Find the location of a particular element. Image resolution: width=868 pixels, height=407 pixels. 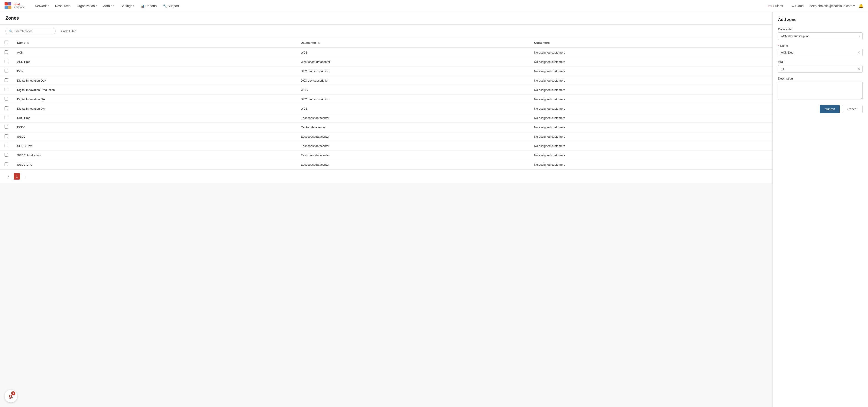

row-name: SGDC is located at coordinates (154, 137).